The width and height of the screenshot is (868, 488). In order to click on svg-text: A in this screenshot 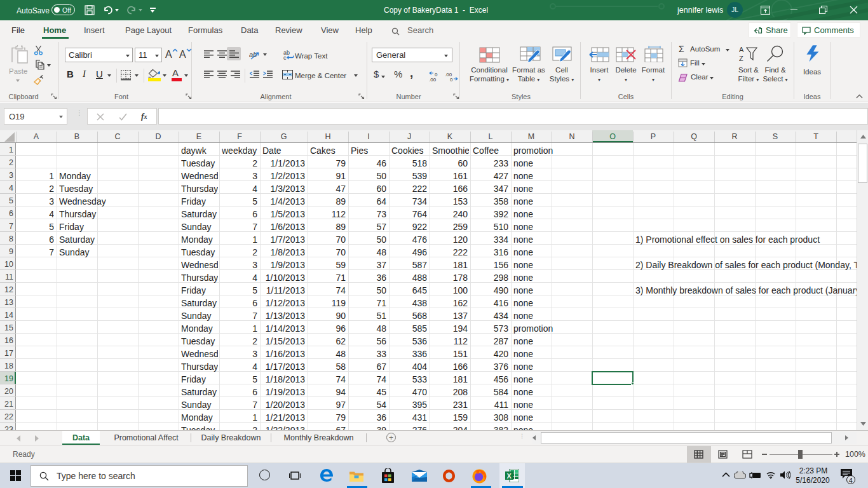, I will do `click(742, 50)`.